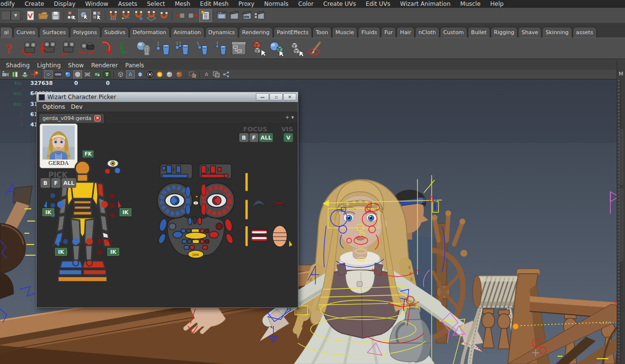 Image resolution: width=625 pixels, height=364 pixels. What do you see at coordinates (43, 16) in the screenshot?
I see `open-scene-icon` at bounding box center [43, 16].